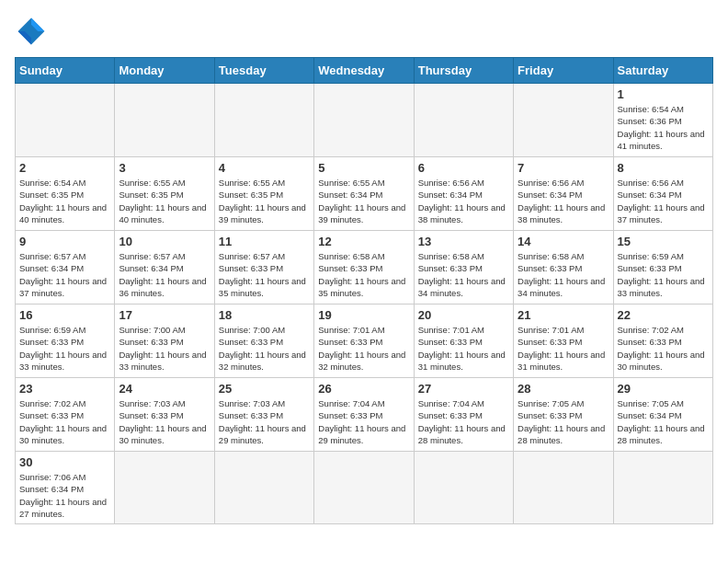 This screenshot has height=563, width=728. Describe the element at coordinates (164, 241) in the screenshot. I see `day-number: 10` at that location.